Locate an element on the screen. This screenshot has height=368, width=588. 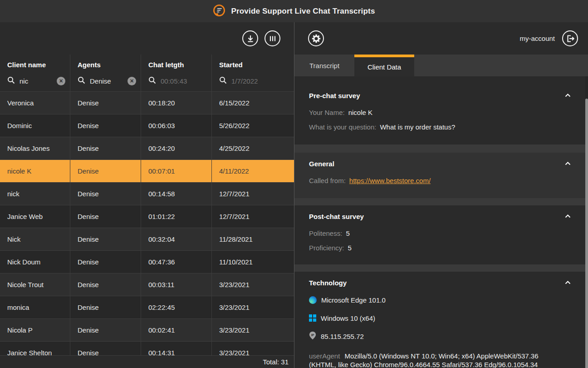
cell-client-name: nicole K is located at coordinates (35, 171).